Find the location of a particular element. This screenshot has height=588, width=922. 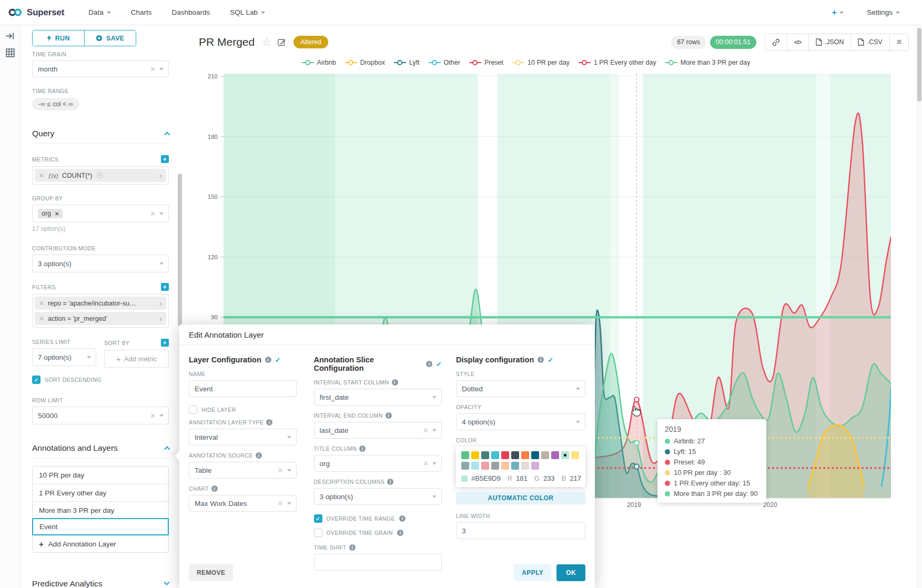

style-select: Dotted is located at coordinates (521, 389).